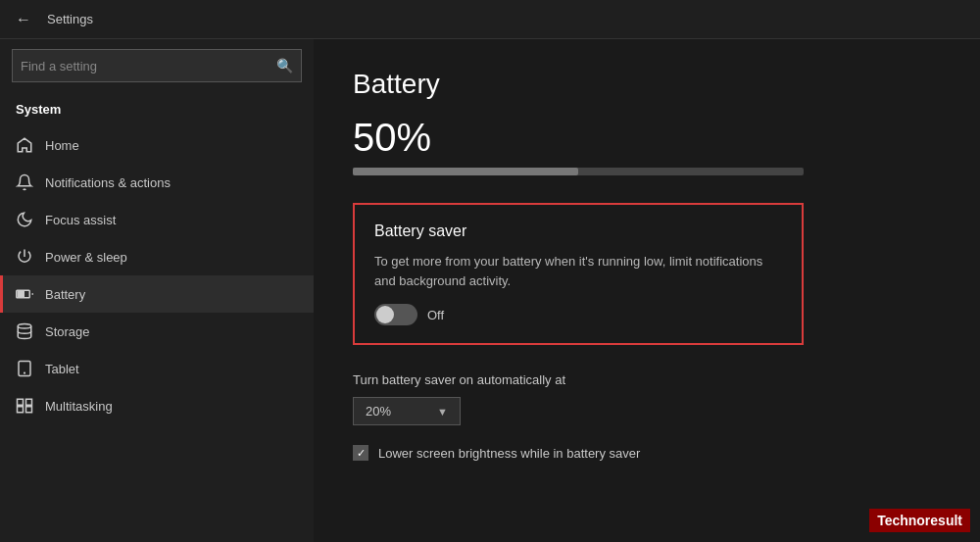 This screenshot has width=980, height=542. Describe the element at coordinates (466, 172) in the screenshot. I see `battery-bar-fill` at that location.